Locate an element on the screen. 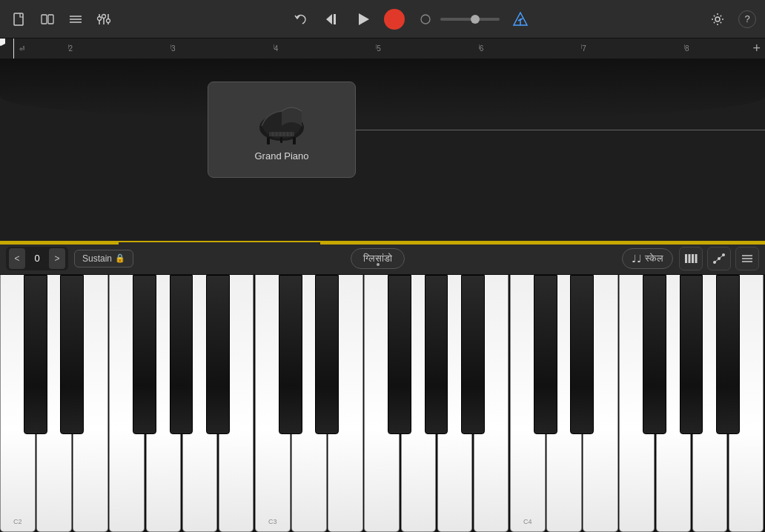 Image resolution: width=765 pixels, height=532 pixels. track-color-gap is located at coordinates (219, 243).